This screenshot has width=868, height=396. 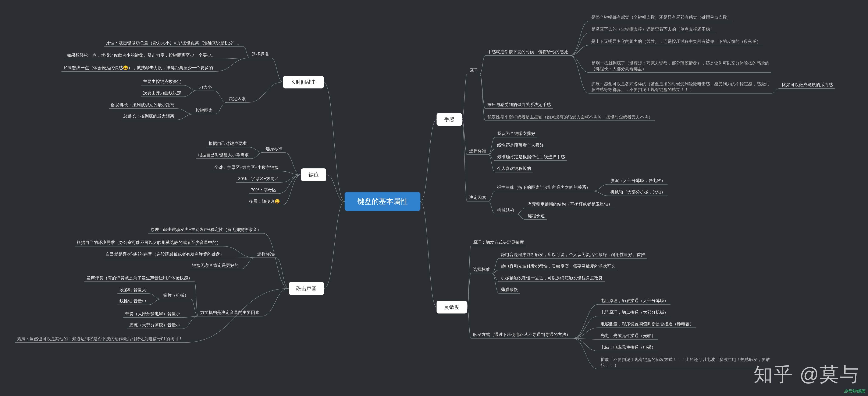 What do you see at coordinates (638, 180) in the screenshot?
I see `mindmap-leaf: 胶碗（大部分薄膜，静电容）` at bounding box center [638, 180].